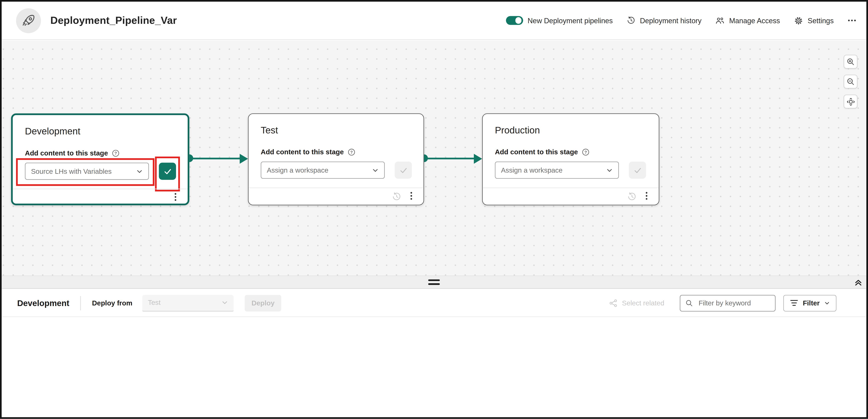 The width and height of the screenshot is (868, 419). Describe the element at coordinates (727, 303) in the screenshot. I see `keyword-search` at that location.